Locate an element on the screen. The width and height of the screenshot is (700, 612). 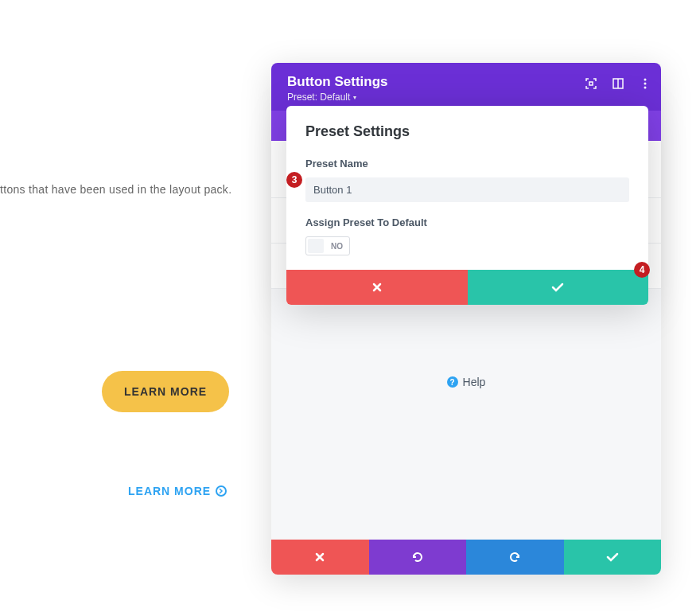
help-label: Help is located at coordinates (474, 382).